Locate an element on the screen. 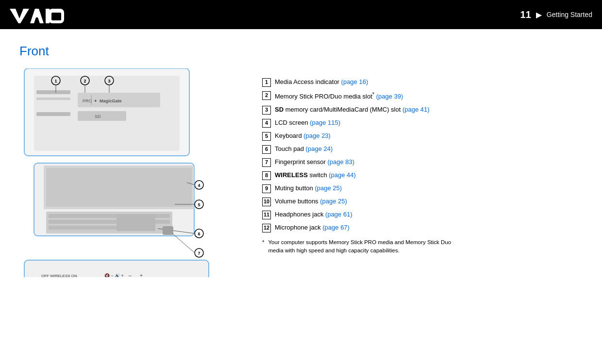 The width and height of the screenshot is (602, 364). item-number-10: 10 is located at coordinates (267, 202).